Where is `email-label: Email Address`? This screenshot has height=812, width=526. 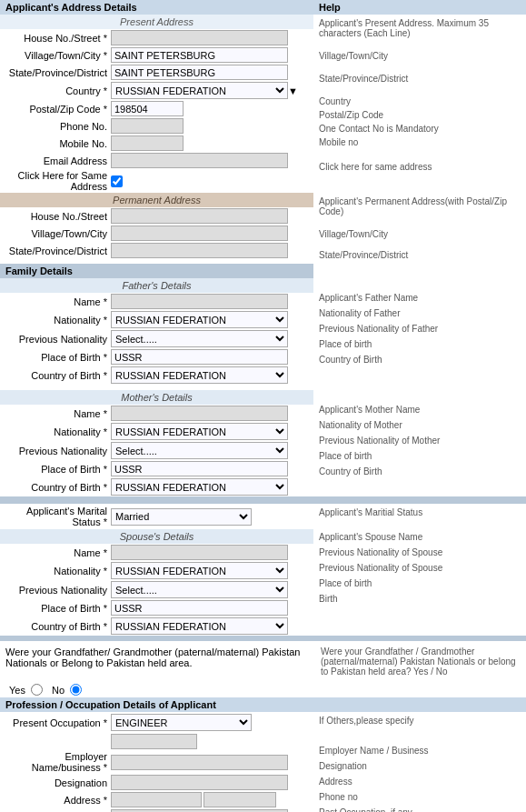
email-label: Email Address is located at coordinates (56, 161).